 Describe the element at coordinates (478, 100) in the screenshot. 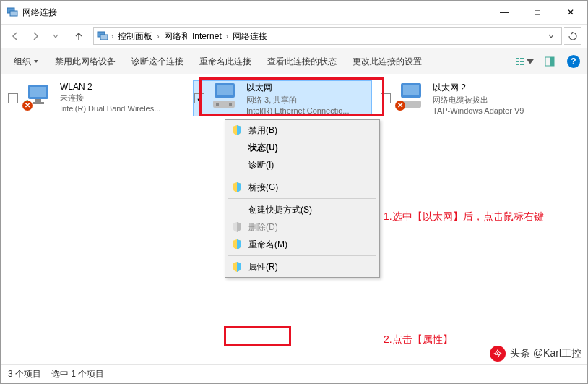

I see `adapter-status: 网络电缆被拔出` at that location.